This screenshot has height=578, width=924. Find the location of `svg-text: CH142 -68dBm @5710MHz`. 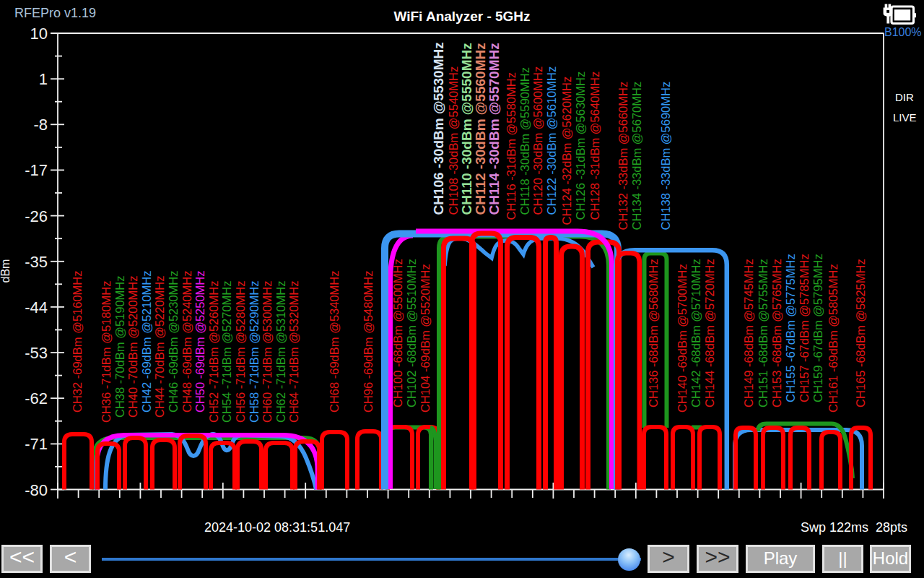

svg-text: CH142 -68dBm @5710MHz is located at coordinates (696, 333).